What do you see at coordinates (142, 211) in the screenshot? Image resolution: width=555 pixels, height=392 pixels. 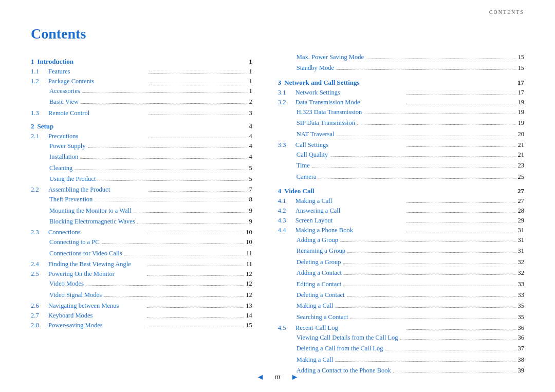 I see `toc-entry: Mounting the Monitor to a Wall9` at bounding box center [142, 211].